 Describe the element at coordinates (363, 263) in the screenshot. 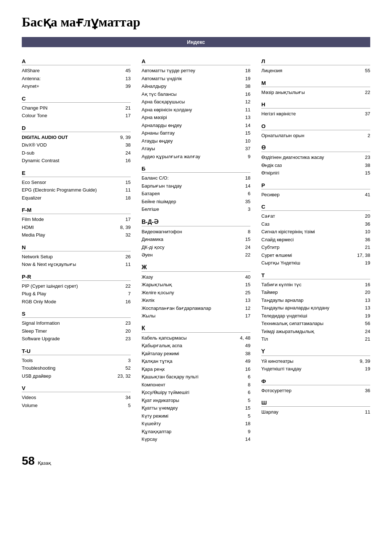

I see `item-page: 19` at that location.